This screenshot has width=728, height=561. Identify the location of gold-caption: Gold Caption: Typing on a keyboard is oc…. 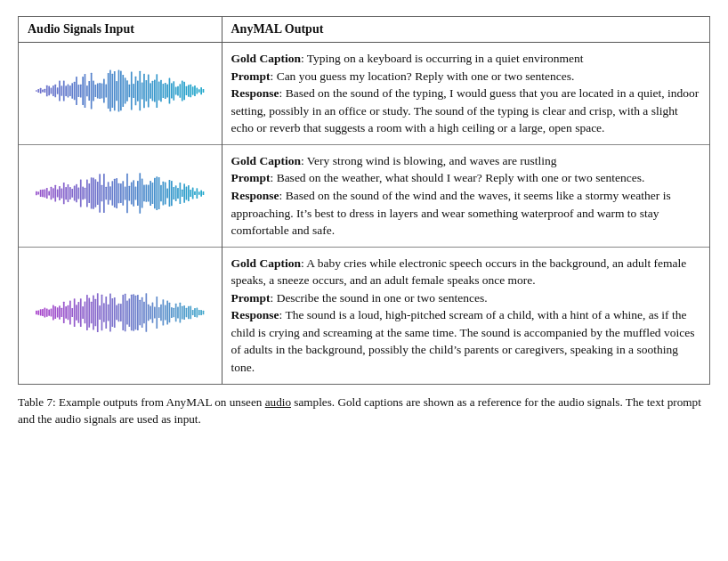
(466, 59).